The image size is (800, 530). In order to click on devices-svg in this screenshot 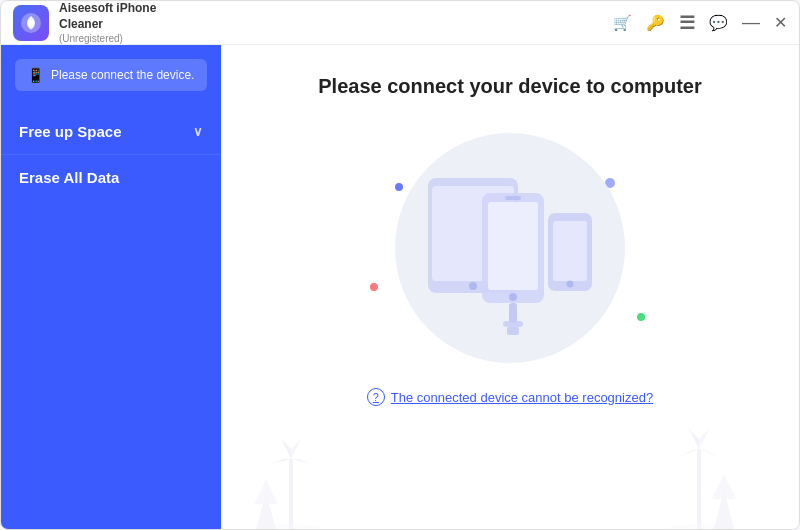, I will do `click(510, 248)`.